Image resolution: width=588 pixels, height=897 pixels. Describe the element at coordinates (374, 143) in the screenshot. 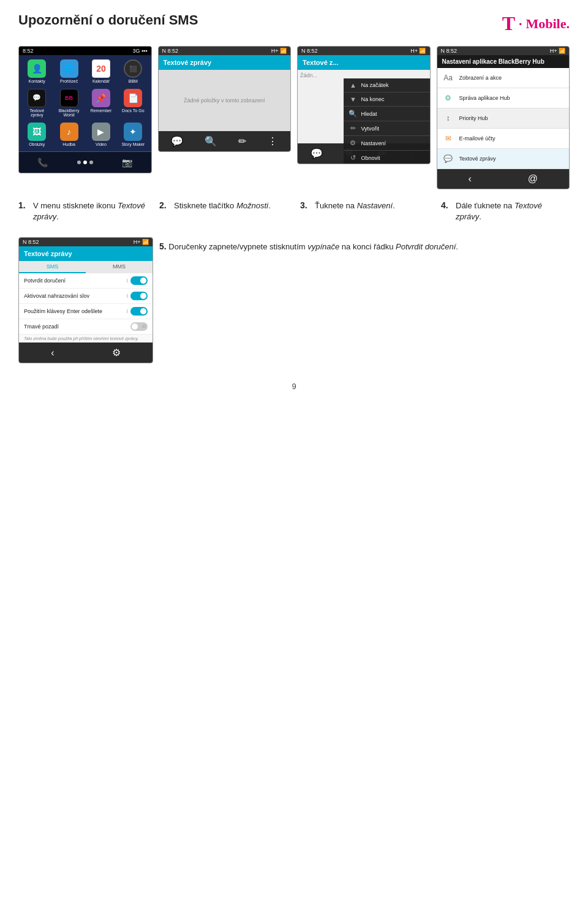

I see `menu-label-nastaveni: Nastavení` at that location.